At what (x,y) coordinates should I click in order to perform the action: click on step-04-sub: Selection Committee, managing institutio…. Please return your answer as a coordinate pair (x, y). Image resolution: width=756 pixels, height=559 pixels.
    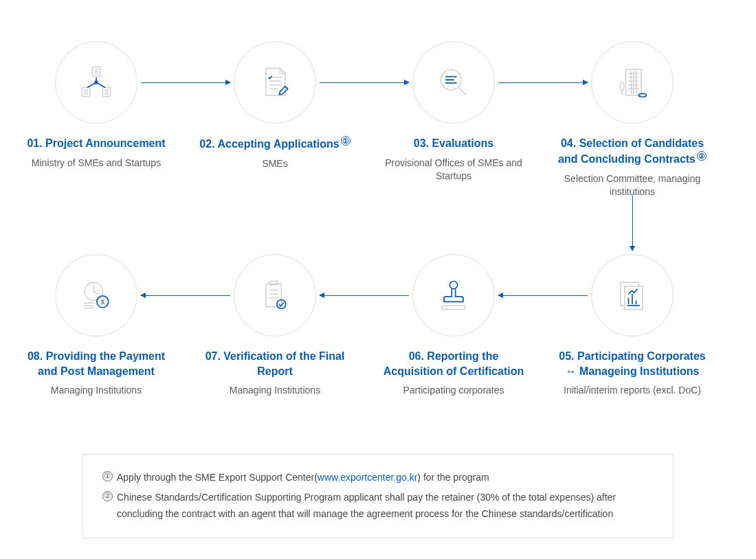
    Looking at the image, I should click on (632, 185).